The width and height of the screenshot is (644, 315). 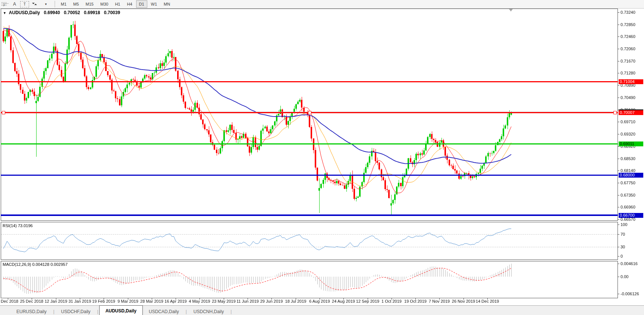 What do you see at coordinates (628, 25) in the screenshot?
I see `price-tick-label: 0.72850` at bounding box center [628, 25].